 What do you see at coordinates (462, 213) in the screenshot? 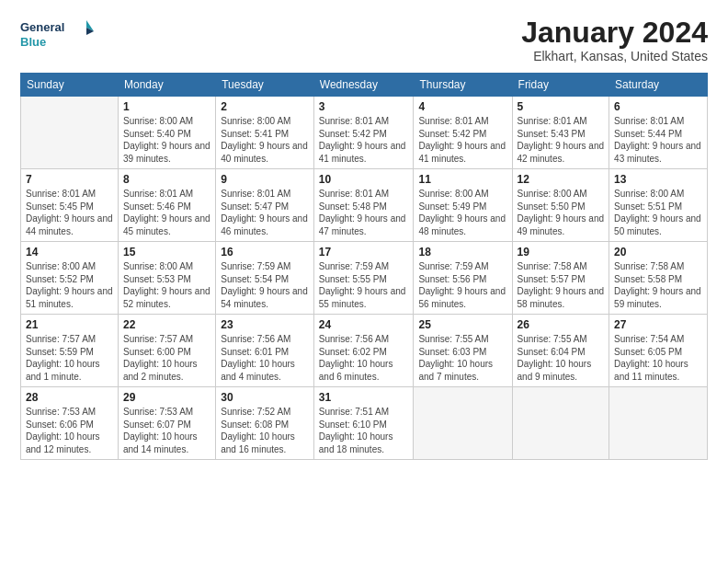
I see `day-info: Sunrise: 8:00 AMSunset: 5:49 PMDaylight:…` at bounding box center [462, 213].